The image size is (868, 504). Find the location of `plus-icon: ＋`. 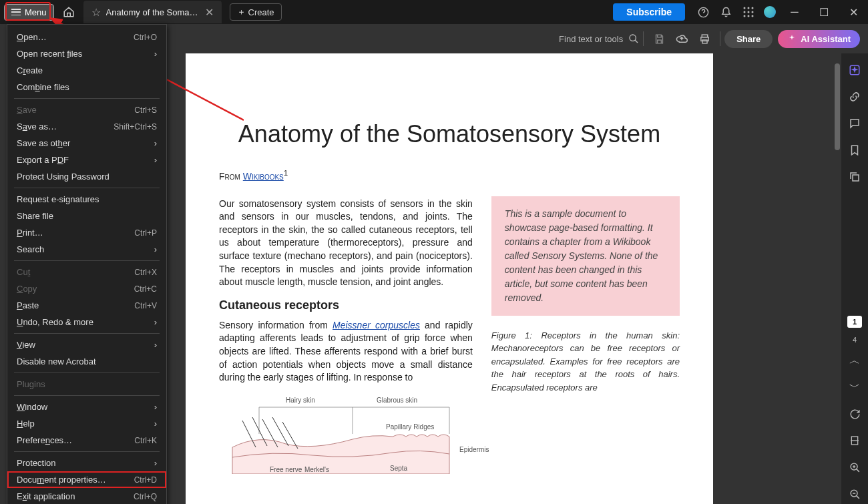

plus-icon: ＋ is located at coordinates (242, 12).